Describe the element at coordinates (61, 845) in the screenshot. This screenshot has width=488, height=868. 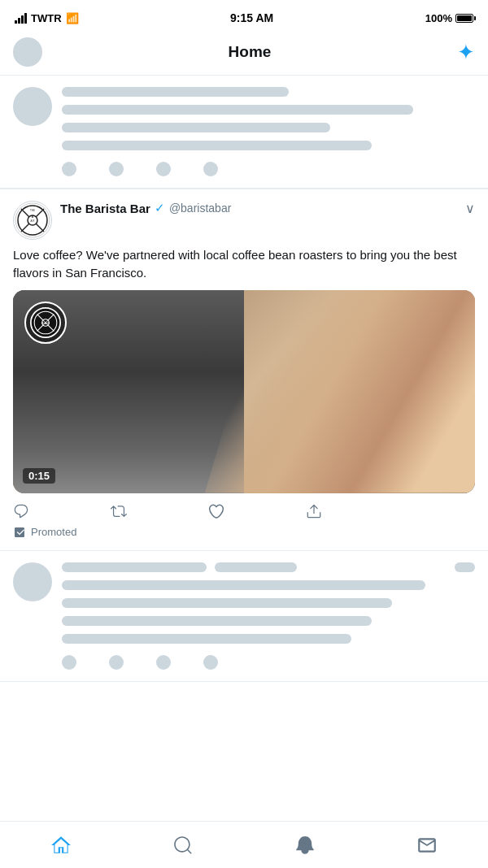
I see `home-icon` at that location.